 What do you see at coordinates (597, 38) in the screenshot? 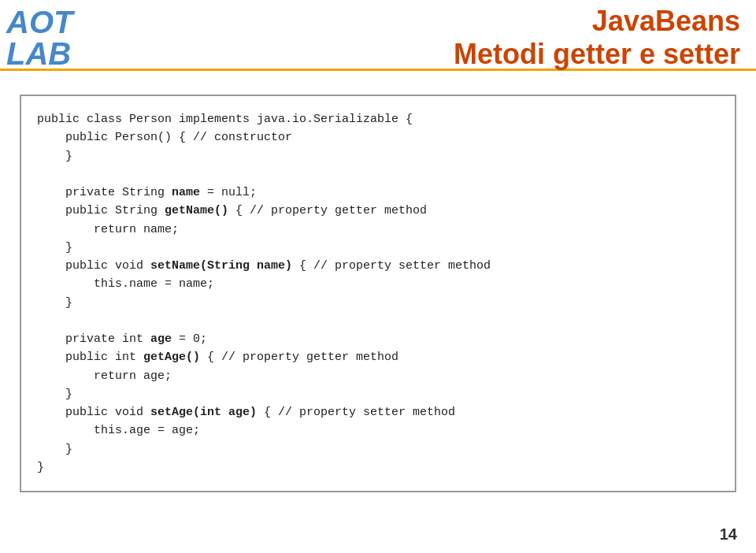
I see `slide-title: JavaBeans Metodi getter e setter` at bounding box center [597, 38].